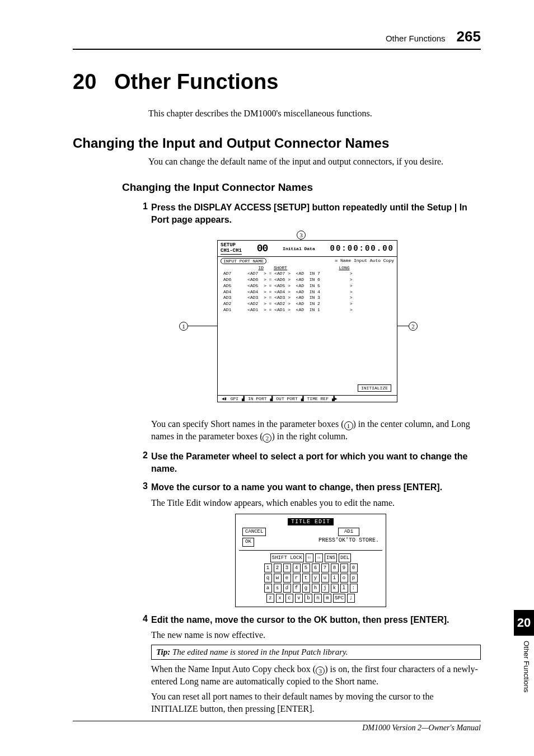 Image resolution: width=534 pixels, height=756 pixels. I want to click on step-3: 3 Move the cursor to a name you want to …, so click(306, 495).